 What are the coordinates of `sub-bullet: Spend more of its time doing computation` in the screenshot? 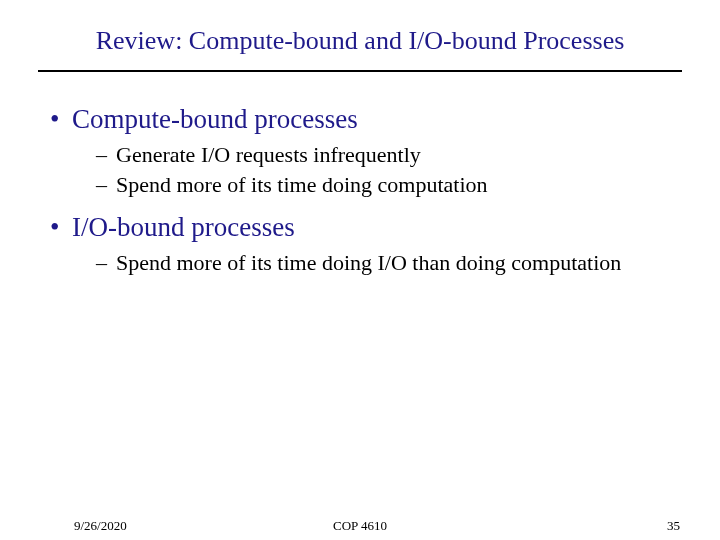 It's located at (383, 185).